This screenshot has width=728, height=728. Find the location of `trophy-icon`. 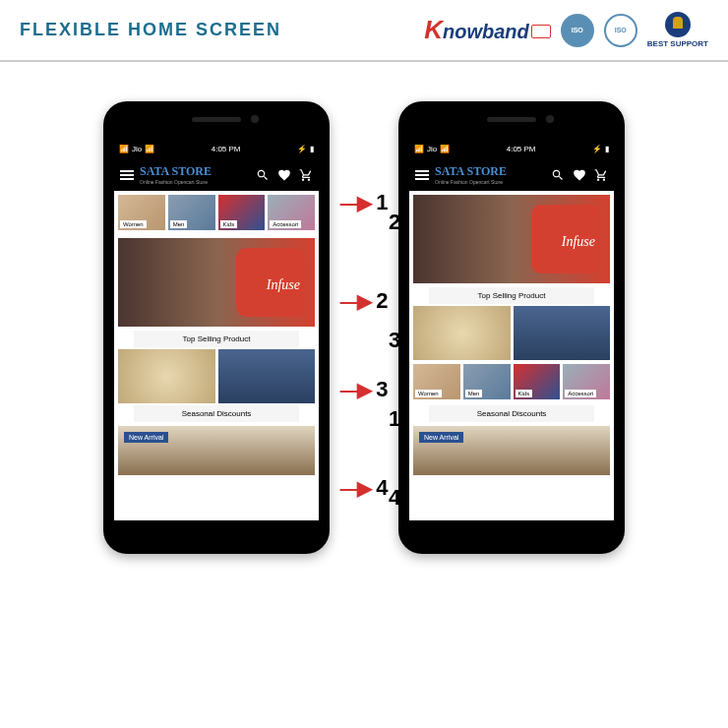

trophy-icon is located at coordinates (678, 25).